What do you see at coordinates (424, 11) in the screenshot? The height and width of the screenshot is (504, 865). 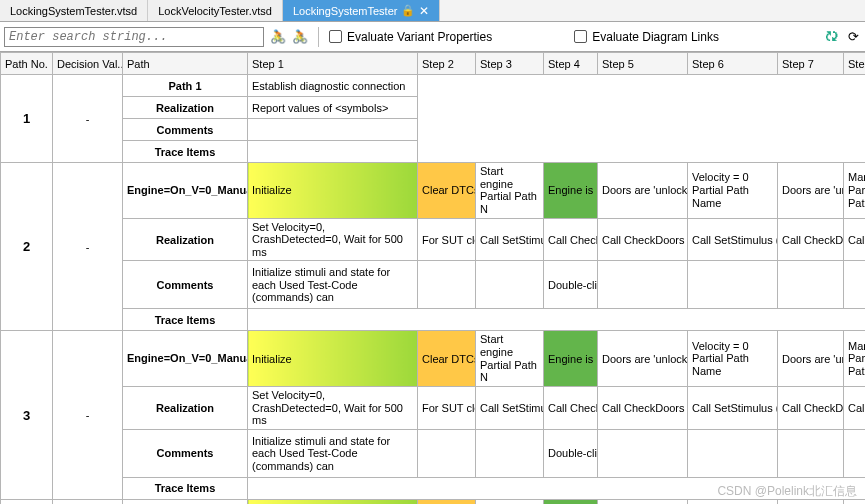 I see `close-icon: ✕` at bounding box center [424, 11].